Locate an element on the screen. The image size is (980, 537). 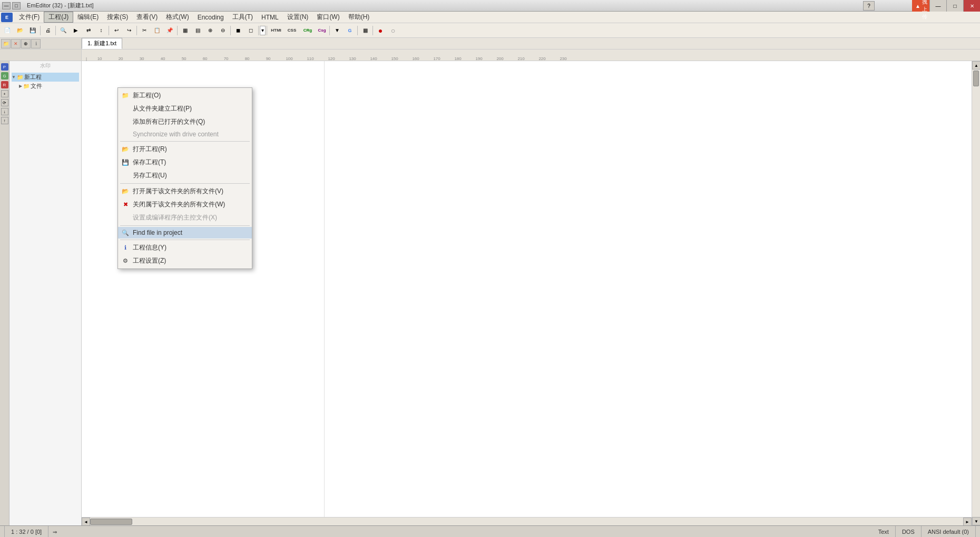
toolbar-dropdown1: ▾ is located at coordinates (262, 31).